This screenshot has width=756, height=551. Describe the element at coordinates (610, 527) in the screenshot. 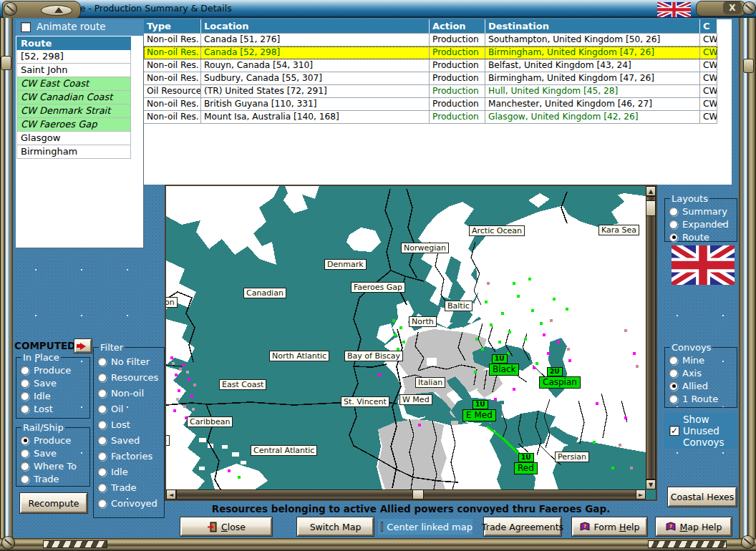

I see `form-help-button: ? Form Help` at that location.